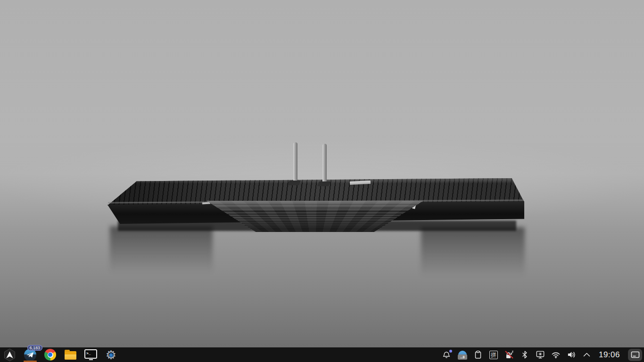 The width and height of the screenshot is (644, 362). Describe the element at coordinates (71, 355) in the screenshot. I see `folder-icon` at that location.